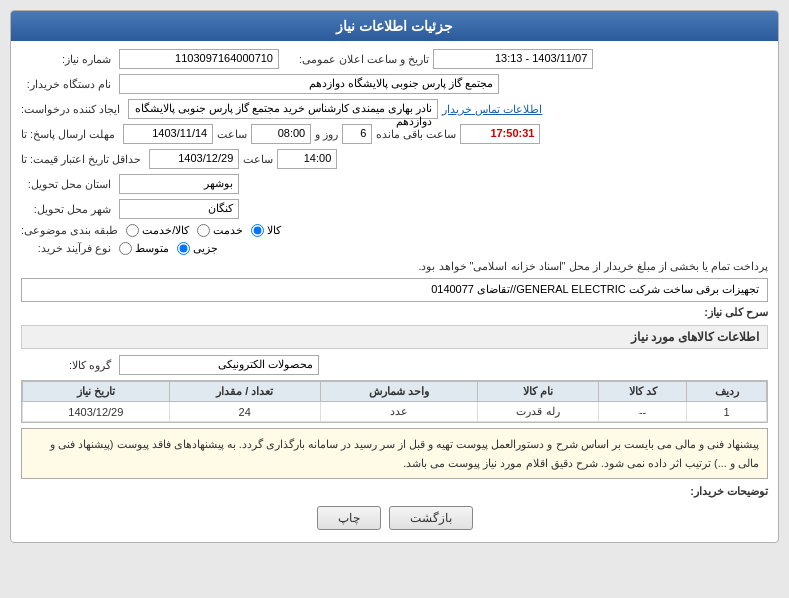 The image size is (789, 598). I want to click on kala-table: ردیف کد کالا نام کالا واحد شمارش تعداد /…, so click(394, 402).